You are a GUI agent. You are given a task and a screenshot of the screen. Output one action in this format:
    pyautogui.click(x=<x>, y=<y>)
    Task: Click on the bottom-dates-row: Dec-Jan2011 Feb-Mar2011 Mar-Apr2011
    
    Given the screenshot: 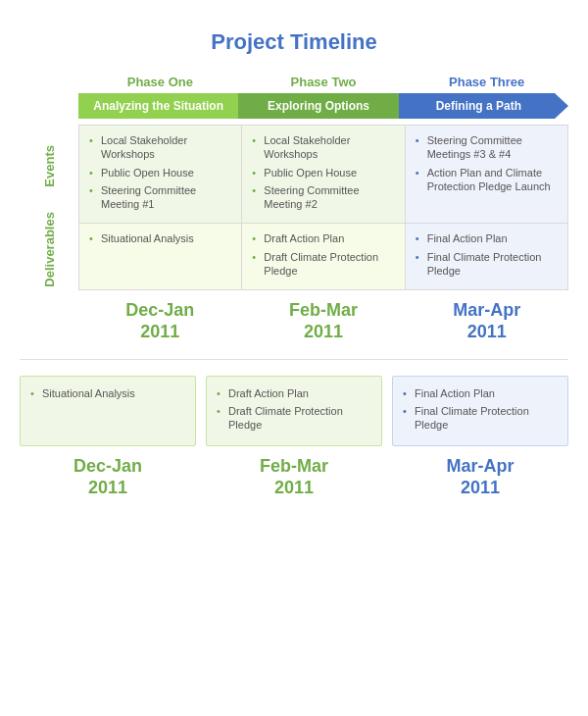 What is the action you would take?
    pyautogui.click(x=294, y=477)
    